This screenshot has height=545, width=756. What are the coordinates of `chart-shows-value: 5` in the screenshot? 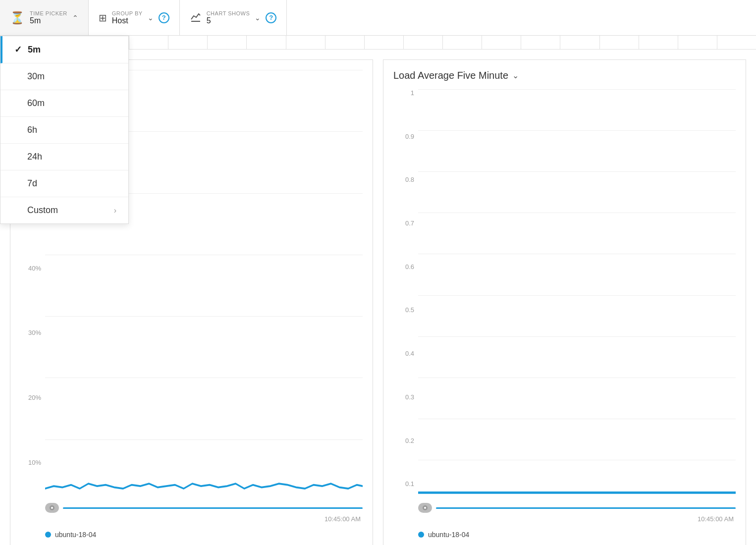 It's located at (228, 21).